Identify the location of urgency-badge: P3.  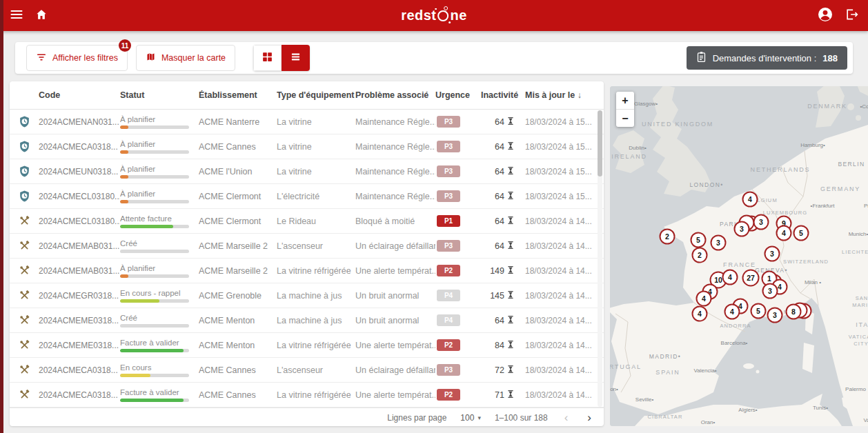
(448, 370).